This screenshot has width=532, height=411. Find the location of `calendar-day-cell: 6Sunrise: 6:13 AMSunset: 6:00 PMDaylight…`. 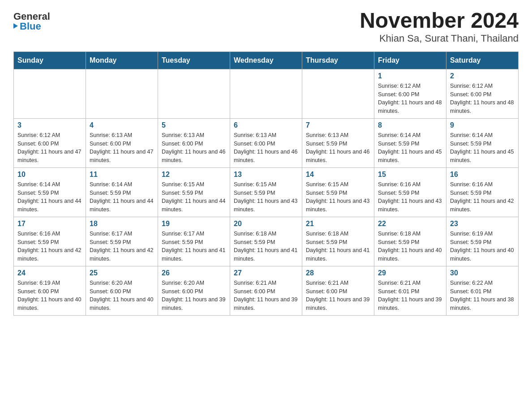

calendar-day-cell: 6Sunrise: 6:13 AMSunset: 6:00 PMDaylight… is located at coordinates (266, 143).